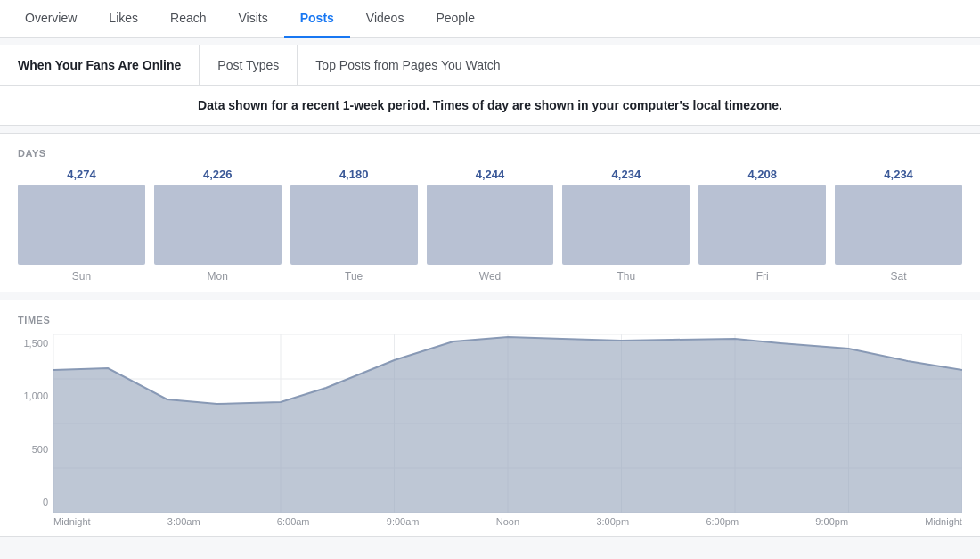 This screenshot has height=559, width=980. What do you see at coordinates (763, 225) in the screenshot?
I see `day-col-fri: 4,208 Fri` at bounding box center [763, 225].